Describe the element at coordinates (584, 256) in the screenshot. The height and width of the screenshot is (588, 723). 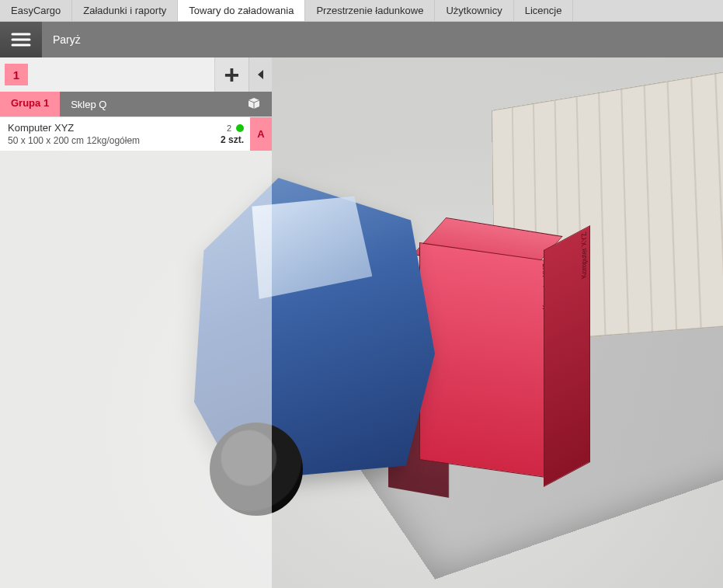
I see `cargo-label: Komputer XYZ` at that location.